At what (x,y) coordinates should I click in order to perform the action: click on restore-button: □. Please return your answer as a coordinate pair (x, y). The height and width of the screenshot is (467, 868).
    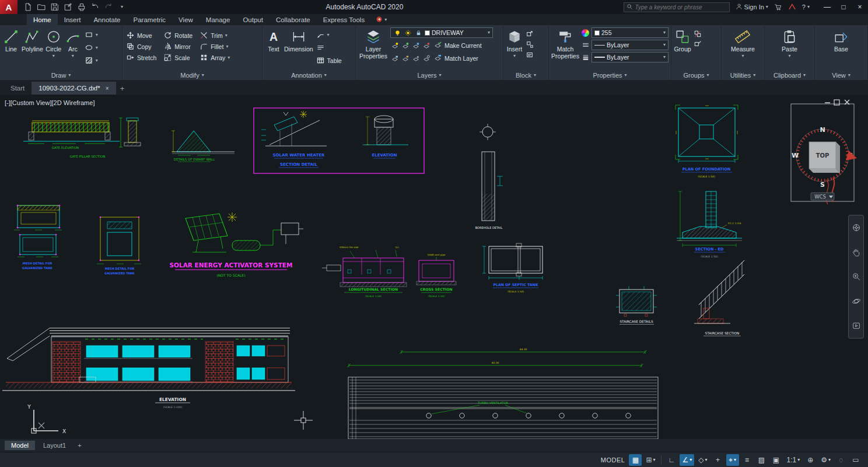
    Looking at the image, I should click on (844, 7).